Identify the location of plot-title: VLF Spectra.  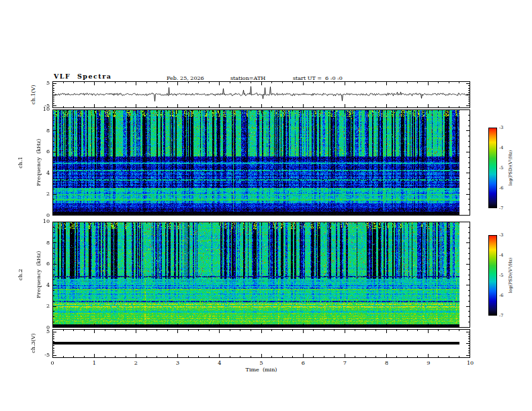
(83, 77).